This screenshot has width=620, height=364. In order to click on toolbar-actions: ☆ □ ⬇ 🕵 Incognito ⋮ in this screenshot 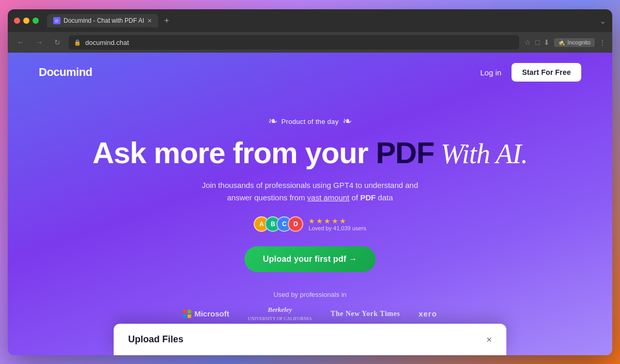, I will do `click(565, 42)`.